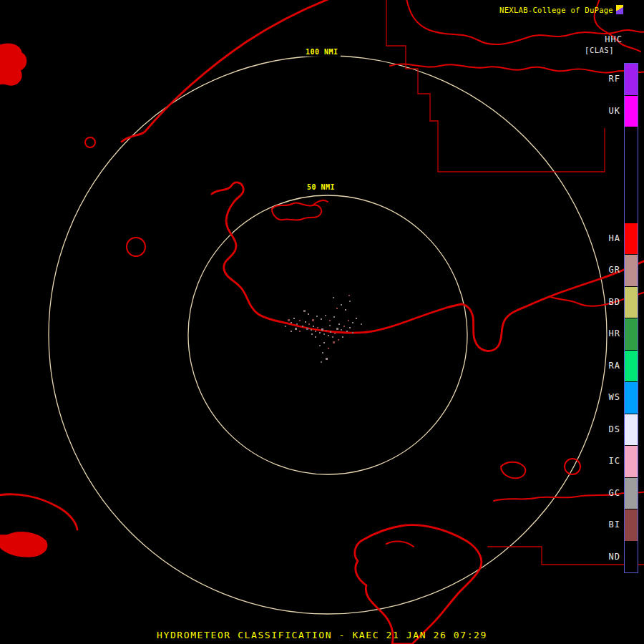 This screenshot has width=644, height=644. I want to click on product-tag: [CLAS], so click(600, 50).